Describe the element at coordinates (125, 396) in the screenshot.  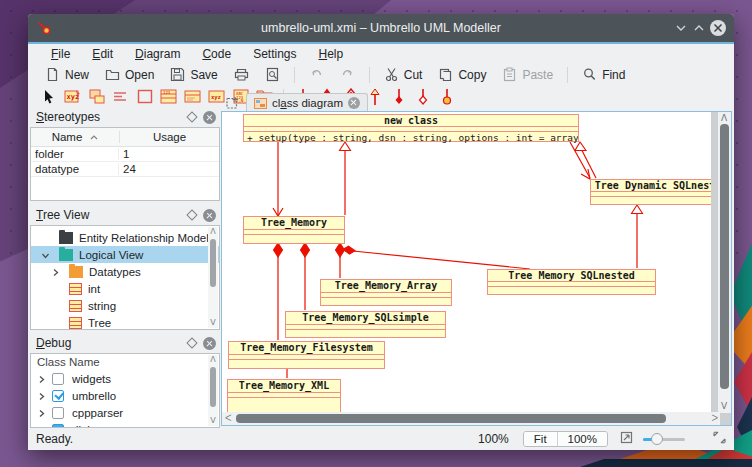
I see `debug-item-umbrello: umbrello` at that location.